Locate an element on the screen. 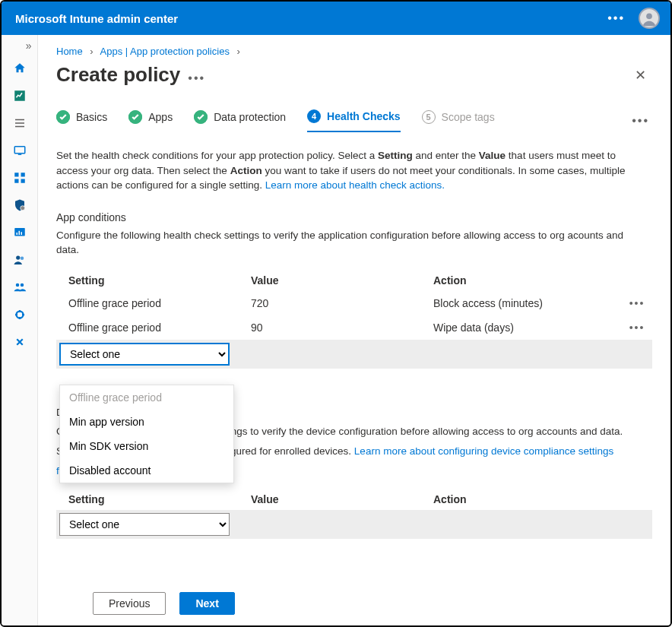 The image size is (672, 627). sidebar-collapse-icon: » is located at coordinates (20, 46).